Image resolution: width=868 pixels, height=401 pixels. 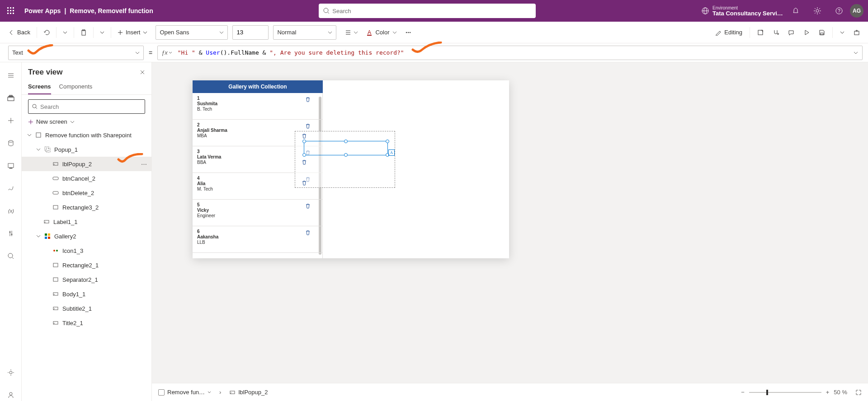 What do you see at coordinates (817, 11) in the screenshot?
I see `settings-icon` at bounding box center [817, 11].